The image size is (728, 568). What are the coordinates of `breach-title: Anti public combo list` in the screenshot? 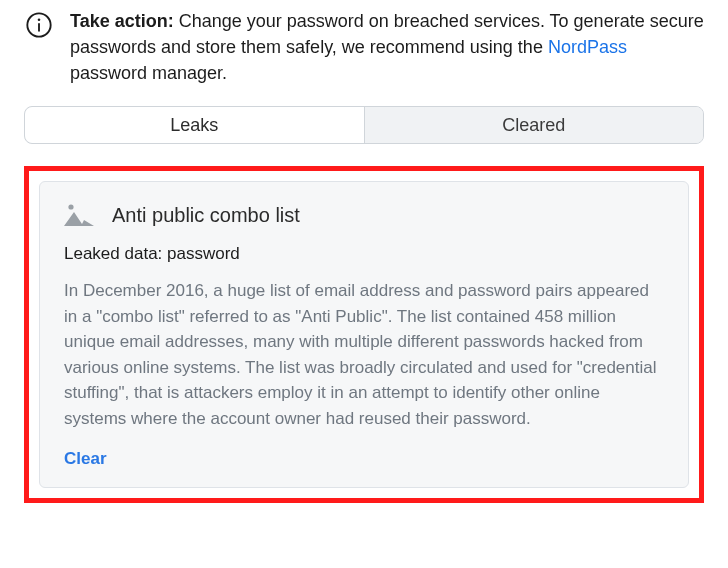 It's located at (206, 216).